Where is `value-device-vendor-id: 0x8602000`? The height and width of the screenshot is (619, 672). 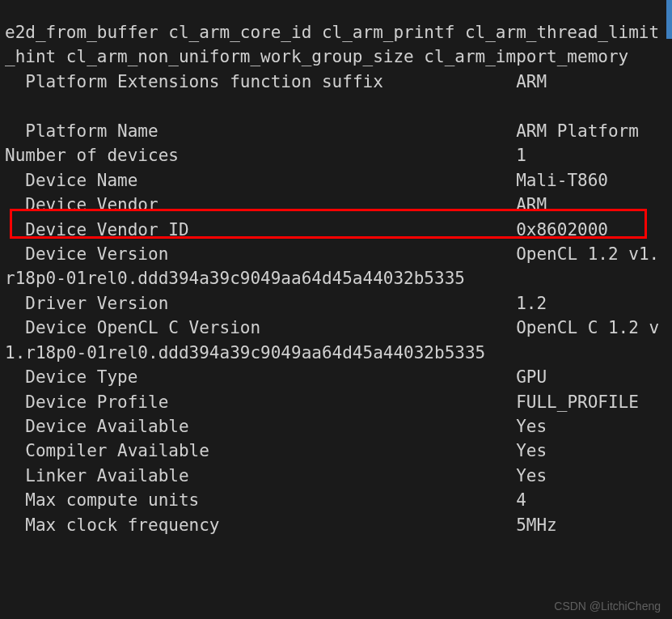
value-device-vendor-id: 0x8602000 is located at coordinates (562, 230).